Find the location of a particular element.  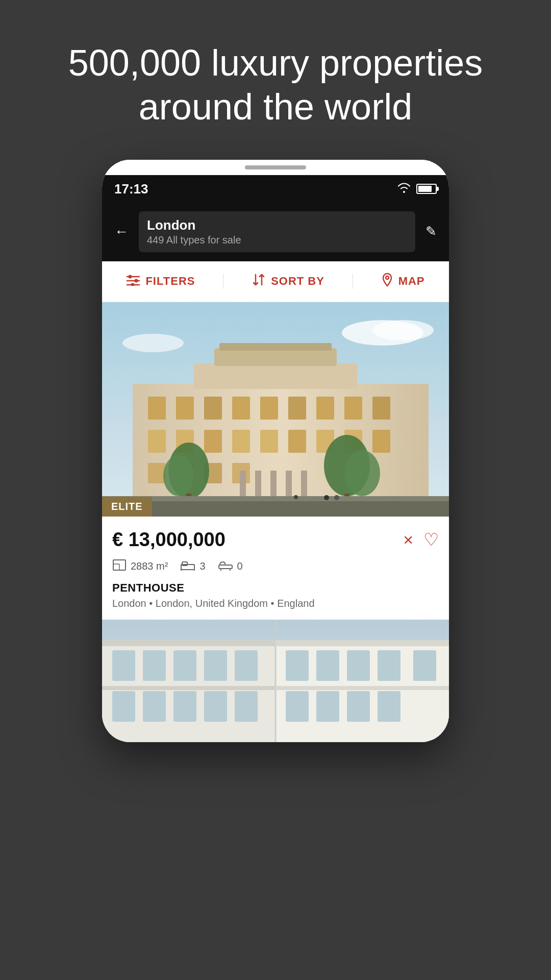

wifi-icon is located at coordinates (404, 189).